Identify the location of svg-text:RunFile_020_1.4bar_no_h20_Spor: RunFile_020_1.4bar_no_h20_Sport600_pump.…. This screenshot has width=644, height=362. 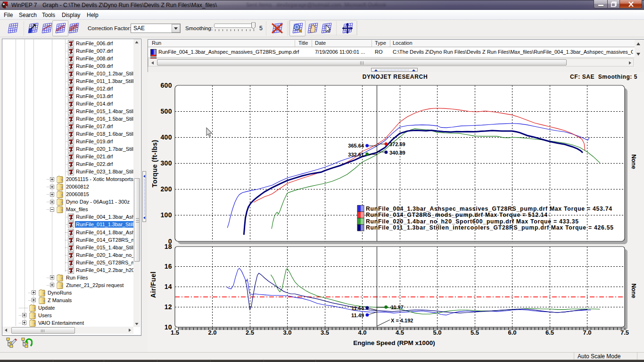
(472, 222).